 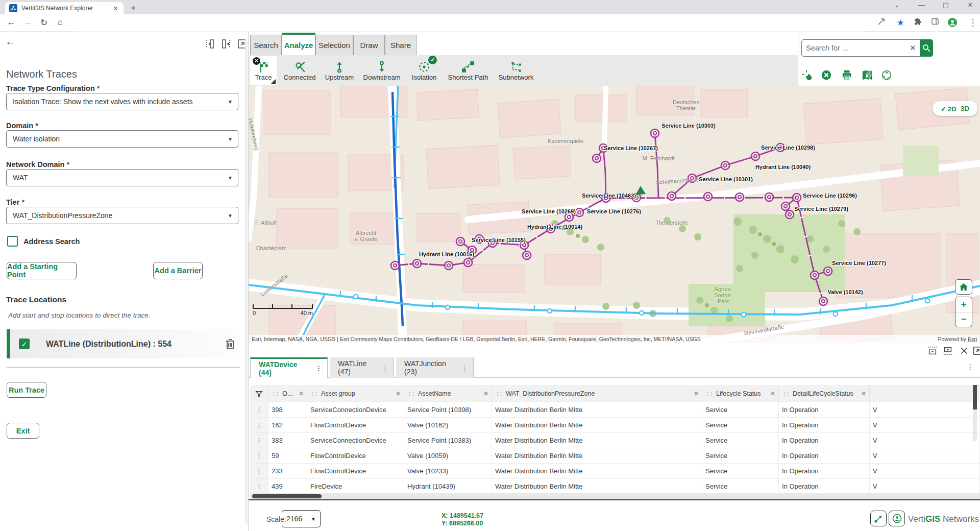 What do you see at coordinates (122, 178) in the screenshot?
I see `network-domain-dropdown: WAT▼` at bounding box center [122, 178].